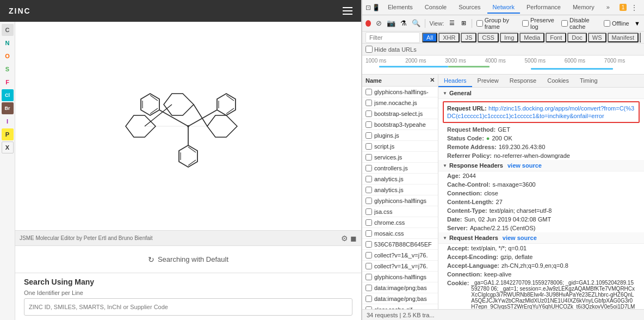 This screenshot has width=644, height=320. Describe the element at coordinates (8, 43) in the screenshot. I see `sidebar-item-n: N` at that location.